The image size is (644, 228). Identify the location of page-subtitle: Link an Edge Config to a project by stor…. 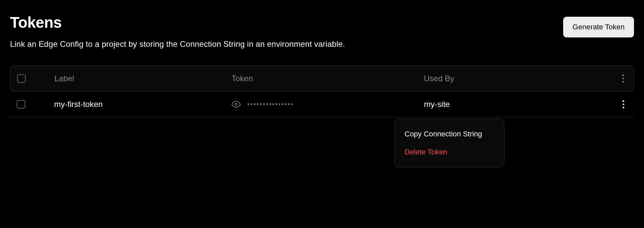
(178, 44).